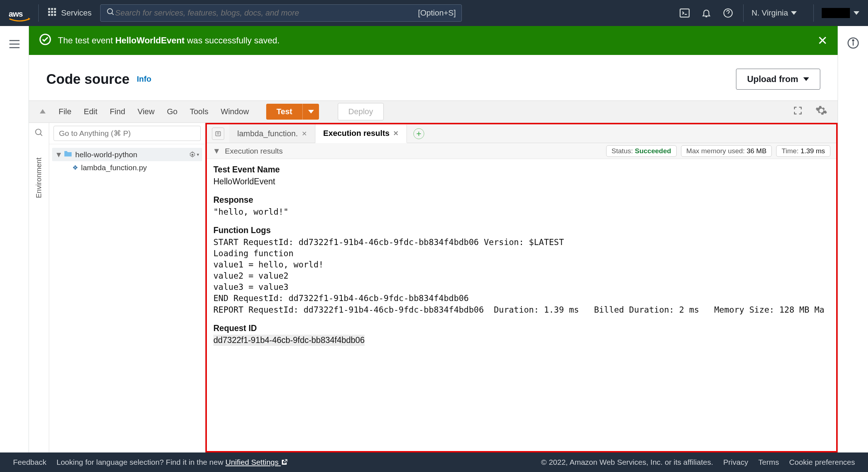  Describe the element at coordinates (522, 231) in the screenshot. I see `section-heading: Function Logs` at that location.